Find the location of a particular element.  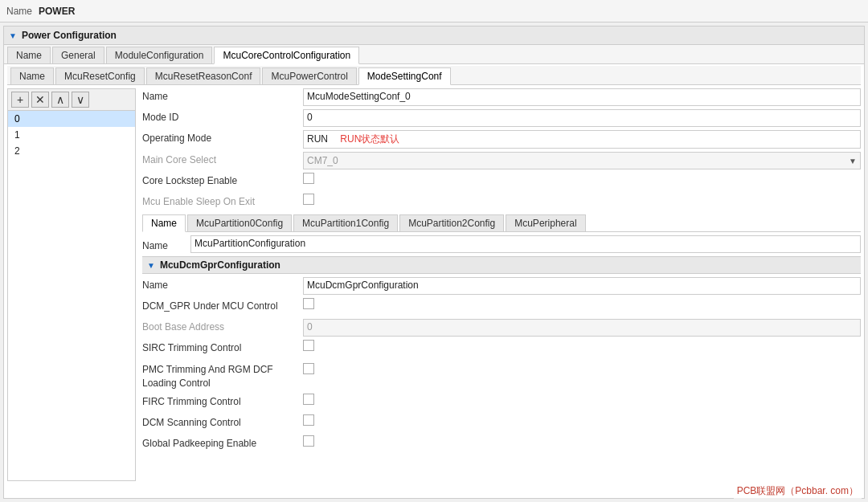

dcm-field-label-sirc: SIRC Trimming Control is located at coordinates (223, 347).